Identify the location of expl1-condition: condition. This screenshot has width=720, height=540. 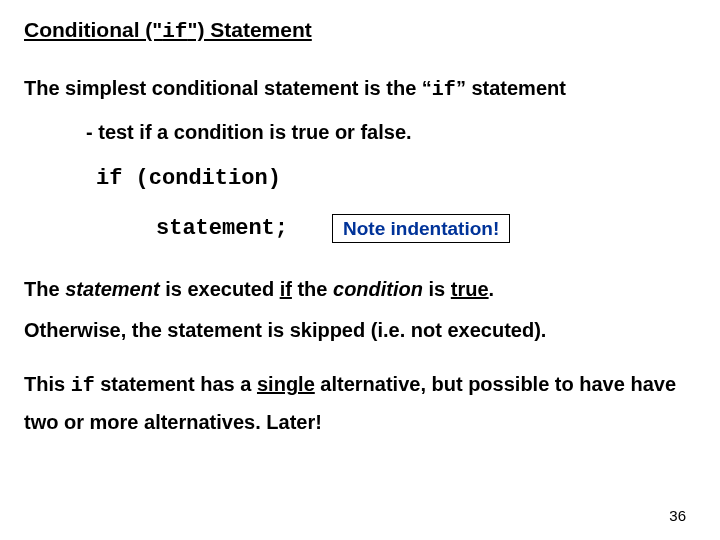
(378, 289).